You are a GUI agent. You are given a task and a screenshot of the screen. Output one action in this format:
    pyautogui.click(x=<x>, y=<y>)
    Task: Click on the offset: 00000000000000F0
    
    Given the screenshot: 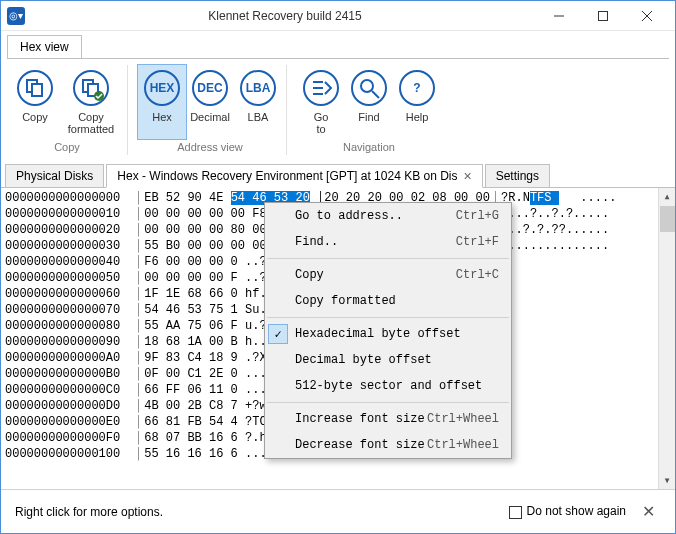 What is the action you would take?
    pyautogui.click(x=69, y=438)
    